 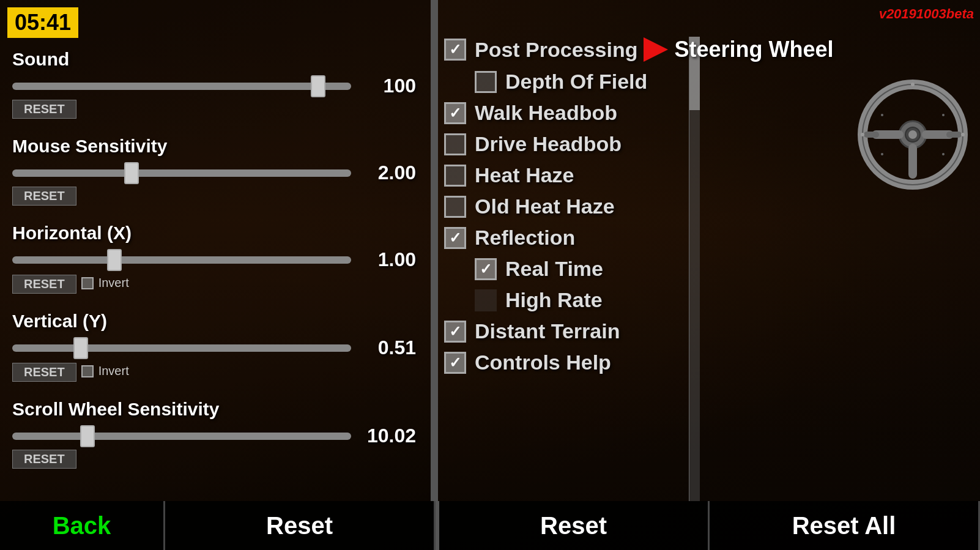 What do you see at coordinates (677, 237) in the screenshot?
I see `reflection-row: Reflection` at bounding box center [677, 237].